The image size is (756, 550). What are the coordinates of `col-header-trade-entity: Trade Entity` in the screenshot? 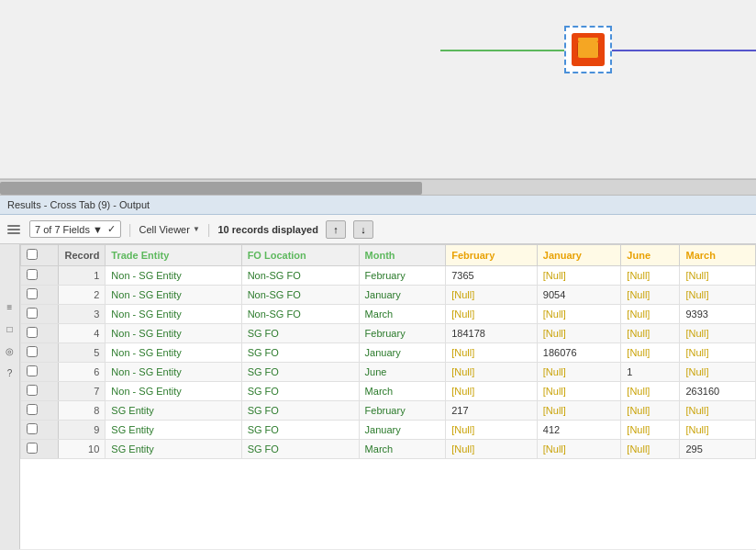 It's located at (173, 255).